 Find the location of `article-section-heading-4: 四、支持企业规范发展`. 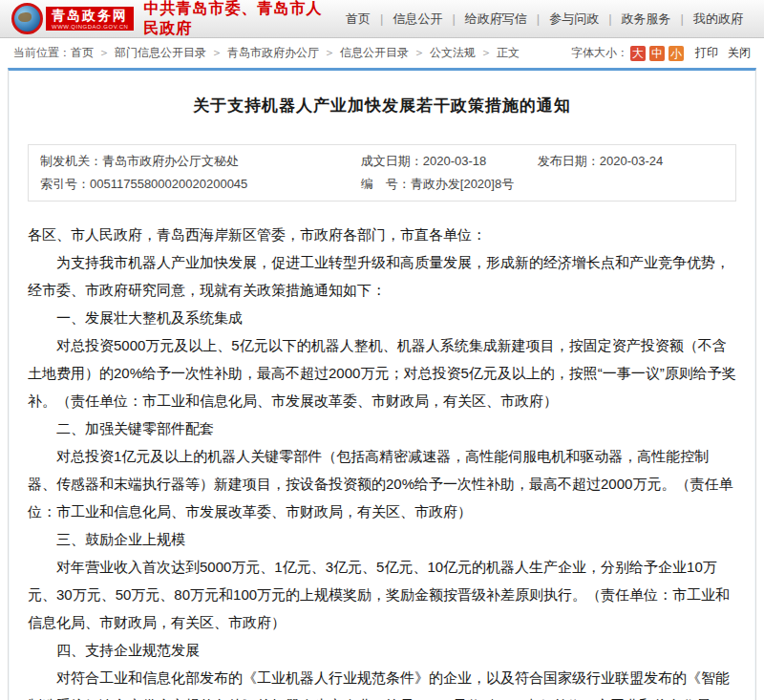

article-section-heading-4: 四、支持企业规范发展 is located at coordinates (382, 649).